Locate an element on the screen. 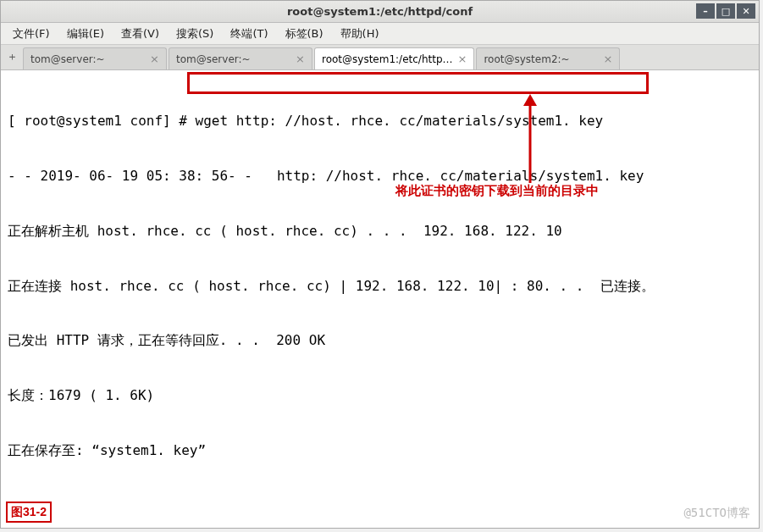 This screenshot has height=532, width=763. tab-label: root@system2:~ is located at coordinates (540, 59).